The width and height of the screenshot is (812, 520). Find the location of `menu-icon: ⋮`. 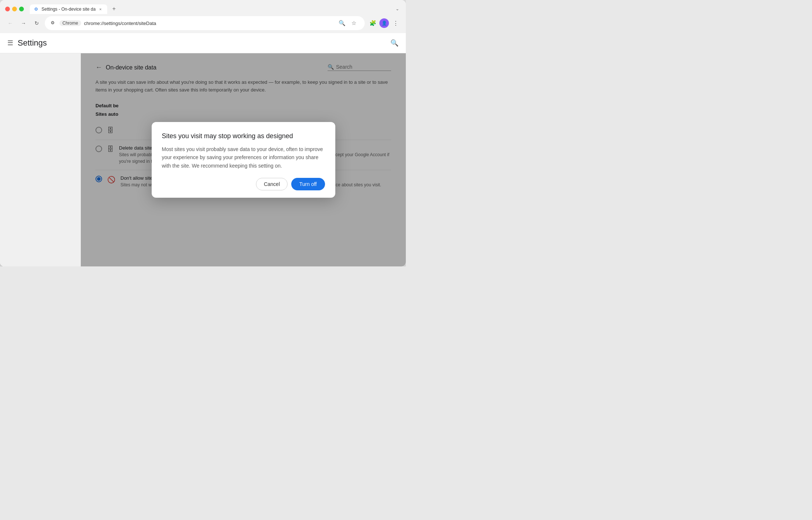

menu-icon: ⋮ is located at coordinates (396, 23).